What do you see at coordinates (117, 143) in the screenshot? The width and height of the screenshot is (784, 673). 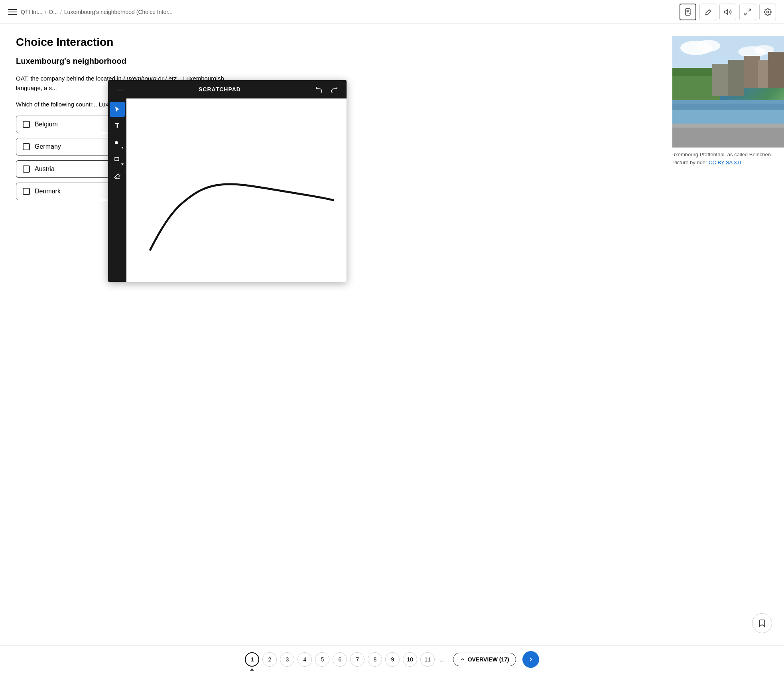 I see `dot-icon` at bounding box center [117, 143].